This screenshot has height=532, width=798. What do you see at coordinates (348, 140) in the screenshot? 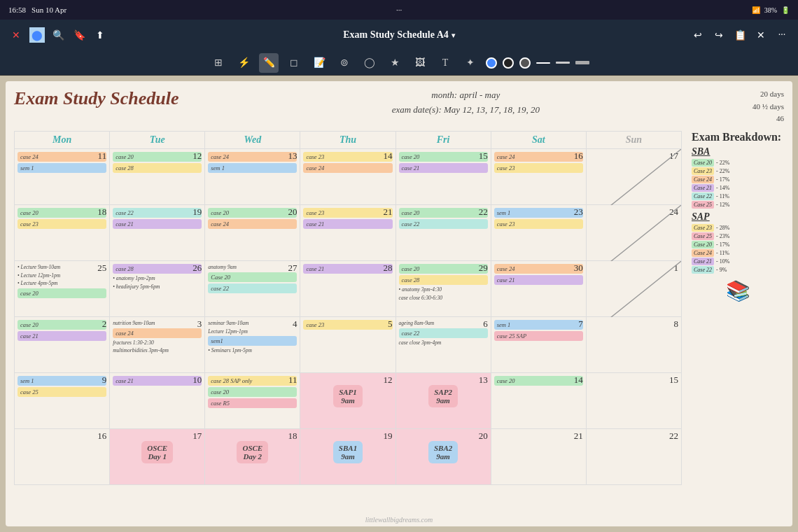
I see `header-thu: Thu` at bounding box center [348, 140].